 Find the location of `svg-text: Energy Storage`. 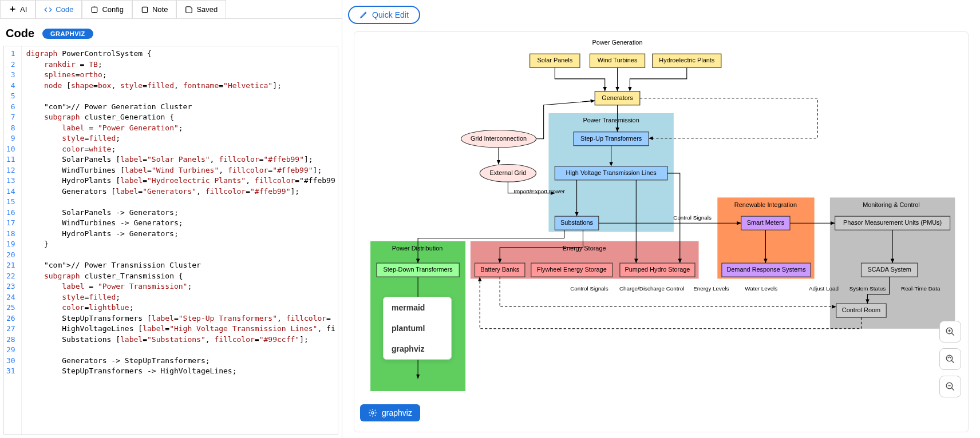

svg-text: Energy Storage is located at coordinates (584, 248).